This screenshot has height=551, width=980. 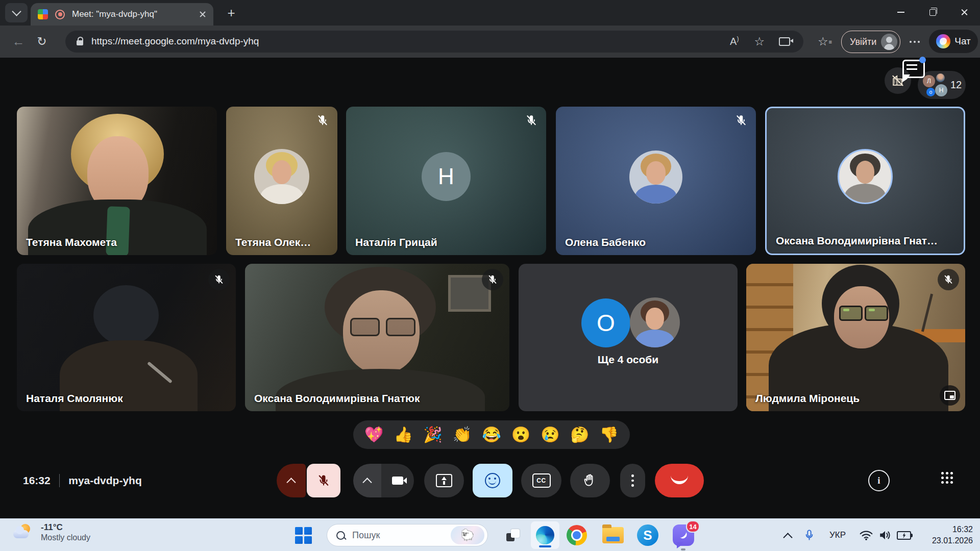 I want to click on reaction-surprise: 😮, so click(x=521, y=435).